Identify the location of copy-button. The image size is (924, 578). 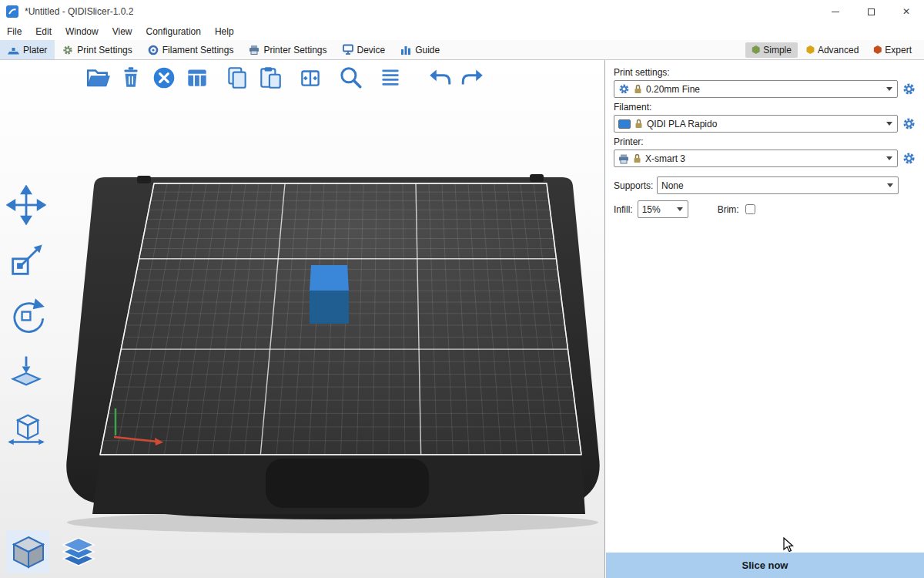
(237, 78).